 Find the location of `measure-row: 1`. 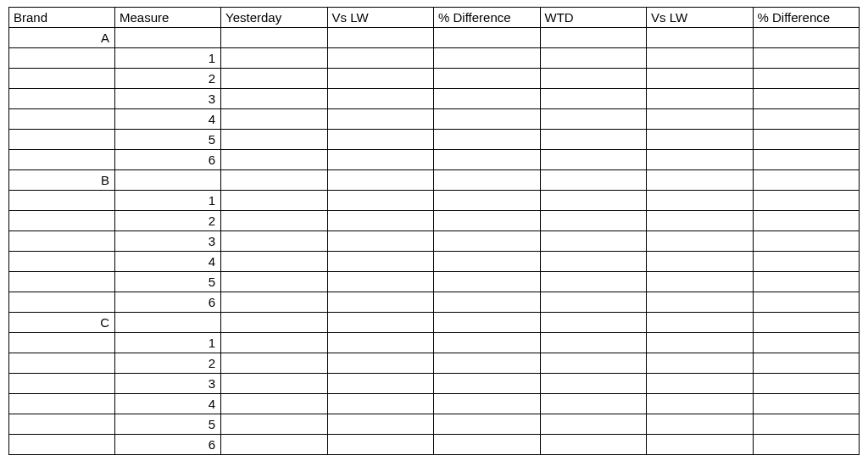

measure-row: 1 is located at coordinates (434, 201).